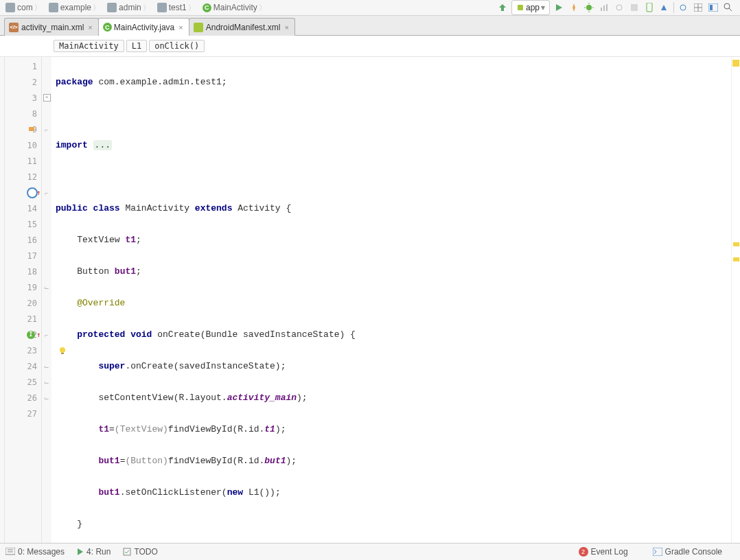  What do you see at coordinates (713, 8) in the screenshot?
I see `layout-icon` at bounding box center [713, 8].